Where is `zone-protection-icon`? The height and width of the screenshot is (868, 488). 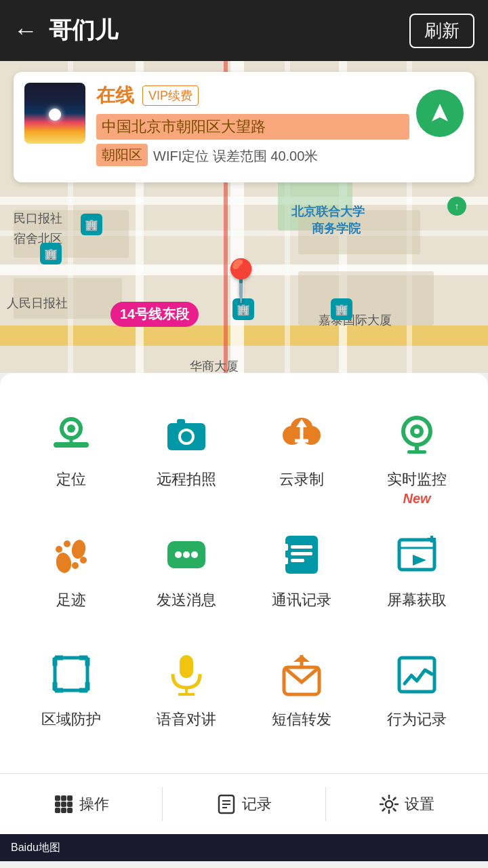 zone-protection-icon is located at coordinates (71, 674).